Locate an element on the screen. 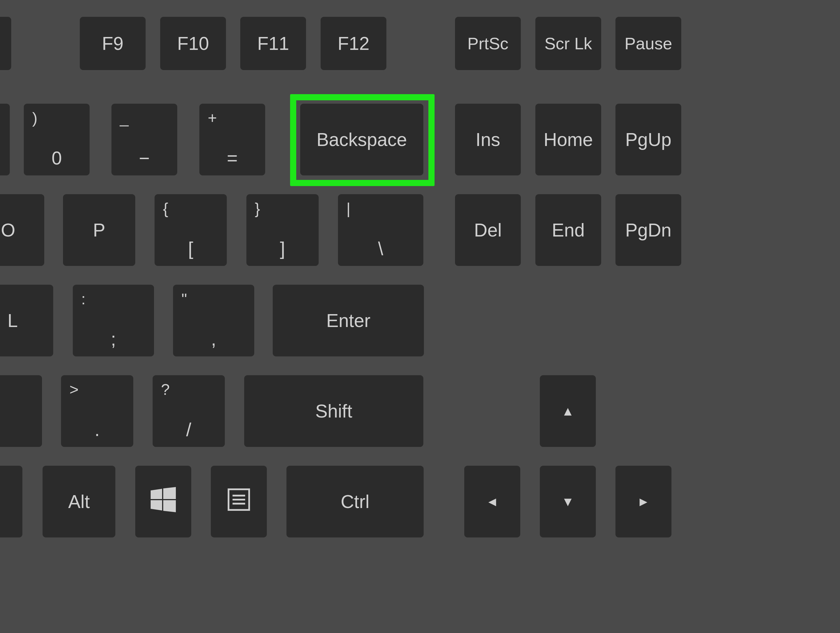  key-scrlk: Scr Lk is located at coordinates (568, 43).